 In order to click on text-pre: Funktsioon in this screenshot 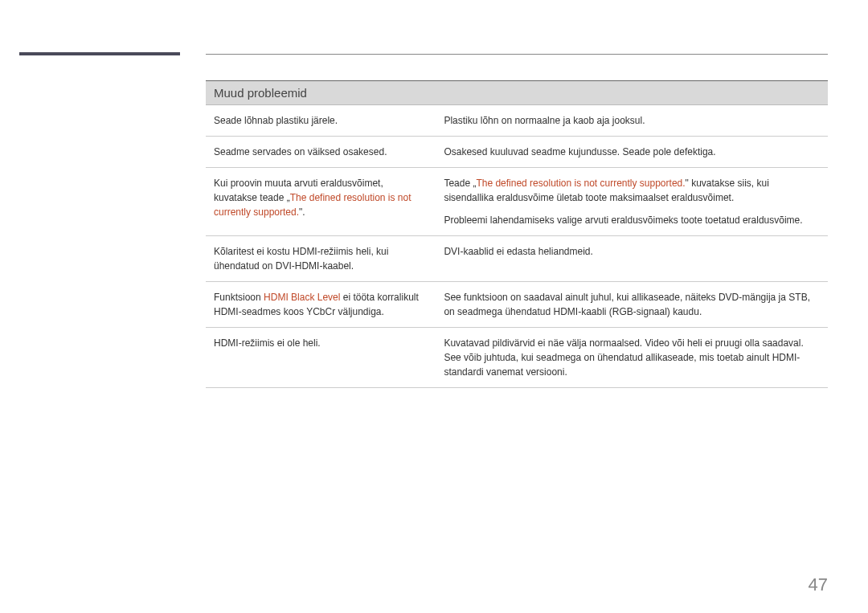, I will do `click(239, 297)`.